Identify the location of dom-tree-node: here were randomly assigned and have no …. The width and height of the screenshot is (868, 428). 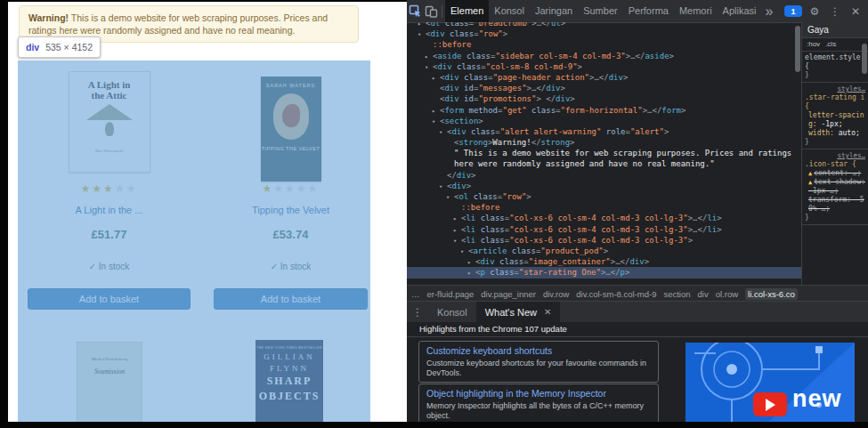
(604, 164).